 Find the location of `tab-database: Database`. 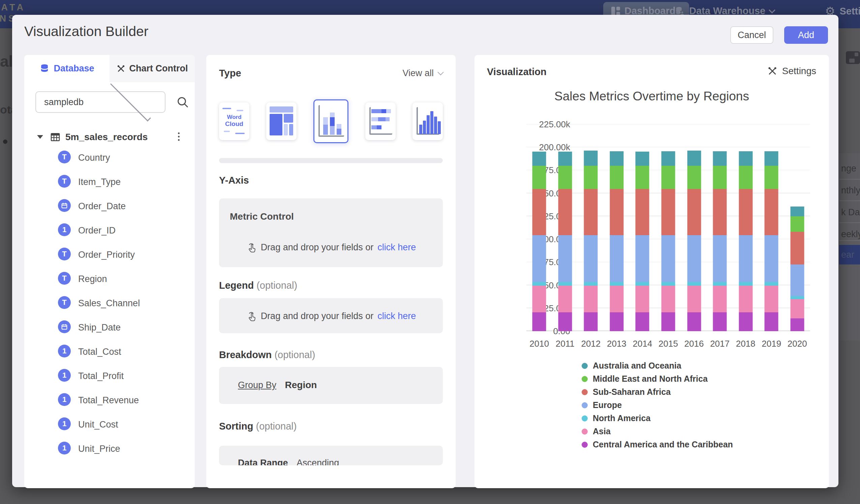

tab-database: Database is located at coordinates (67, 69).